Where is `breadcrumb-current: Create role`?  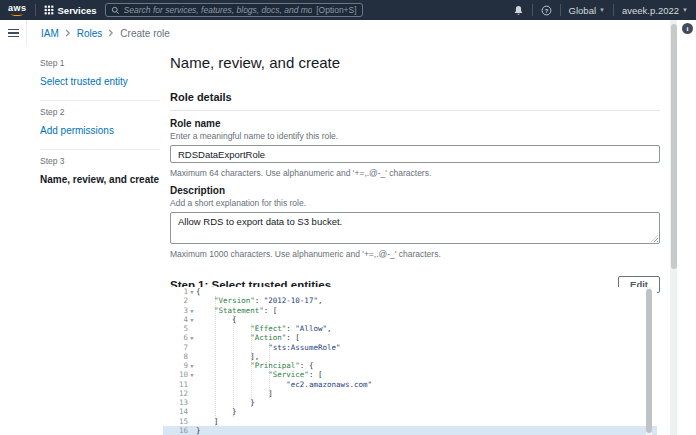 breadcrumb-current: Create role is located at coordinates (144, 34).